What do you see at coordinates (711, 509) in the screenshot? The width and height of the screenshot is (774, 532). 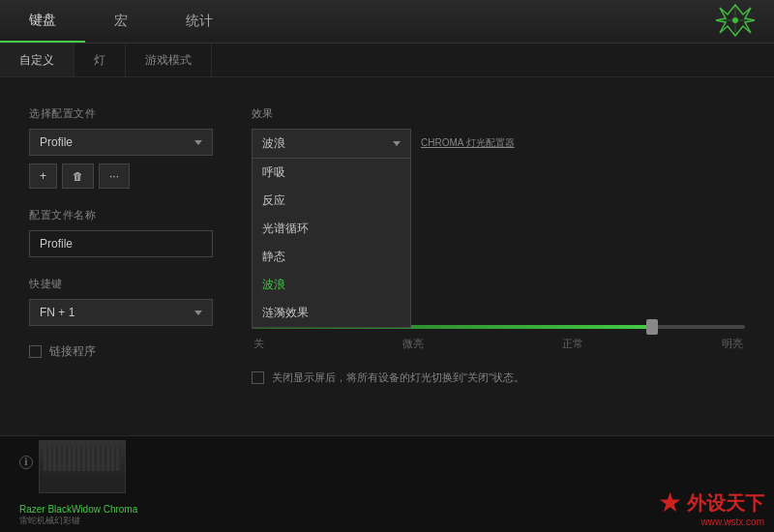 I see `watermark: ★ 外设天下 www.wstx.com` at bounding box center [711, 509].